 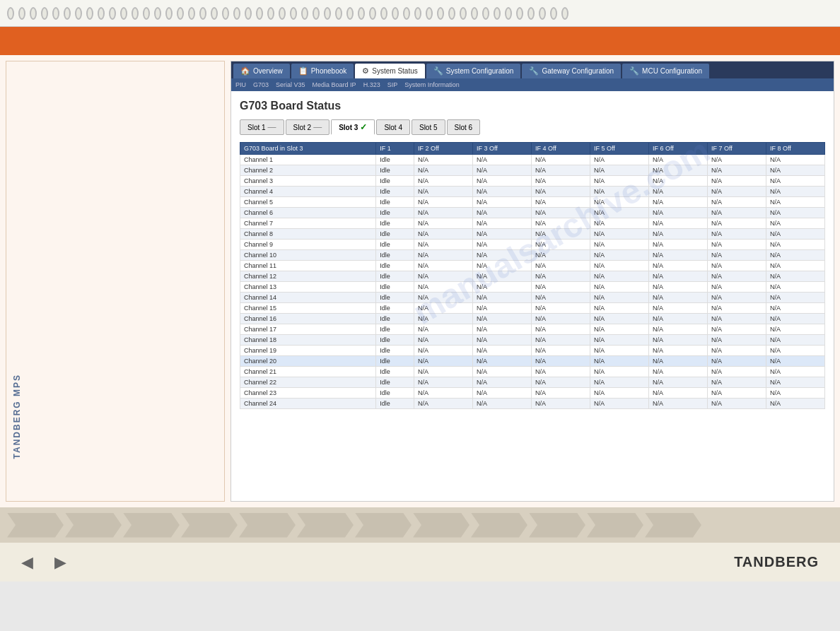 What do you see at coordinates (353, 127) in the screenshot?
I see `slot-tab-slot3: Slot 3✓` at bounding box center [353, 127].